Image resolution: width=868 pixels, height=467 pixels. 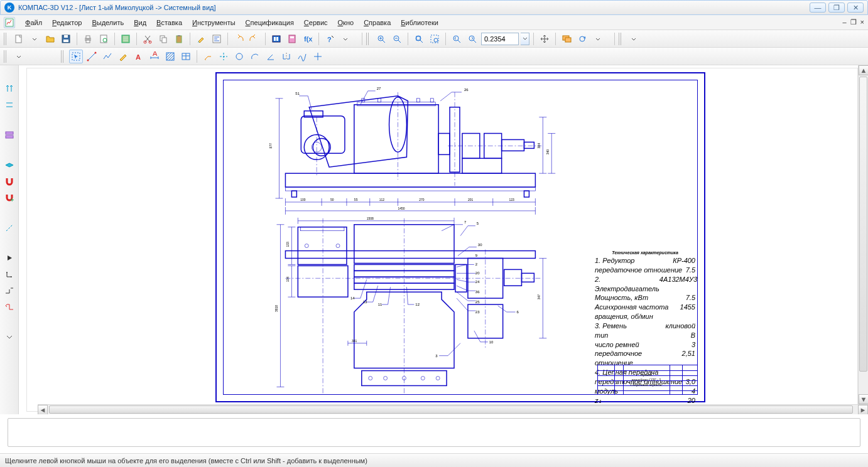 I want to click on menu-спецификация: Спецификация, so click(x=270, y=23).